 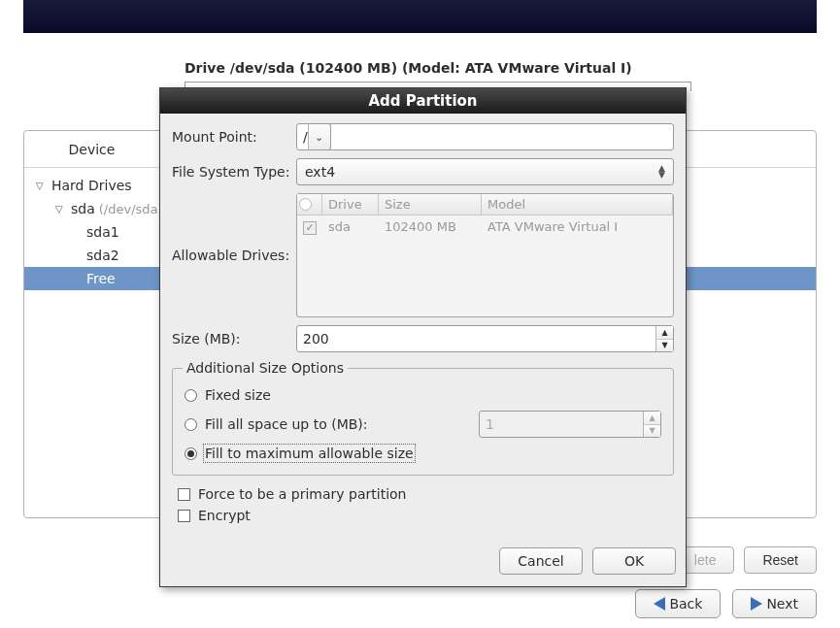 What do you see at coordinates (423, 453) in the screenshot?
I see `option-fill-max: Fill to maximum allowable size` at bounding box center [423, 453].